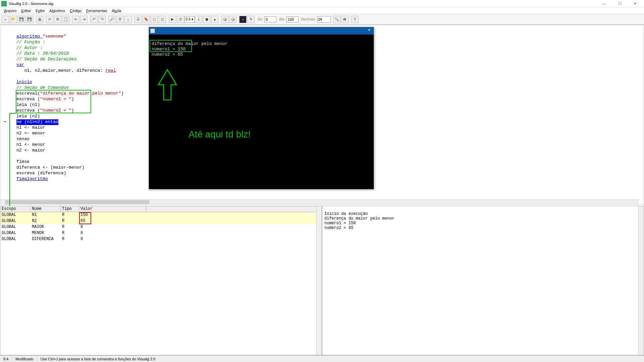  What do you see at coordinates (30, 19) in the screenshot?
I see `saveas-icon: 💾` at bounding box center [30, 19].